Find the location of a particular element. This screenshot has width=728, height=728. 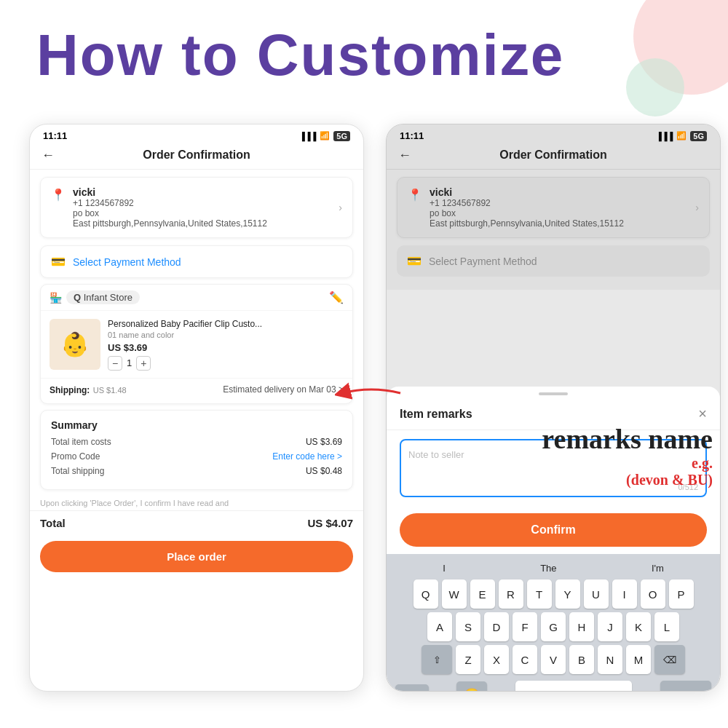

keyboard-bottom-row: 123 🙂 space return is located at coordinates (553, 684).